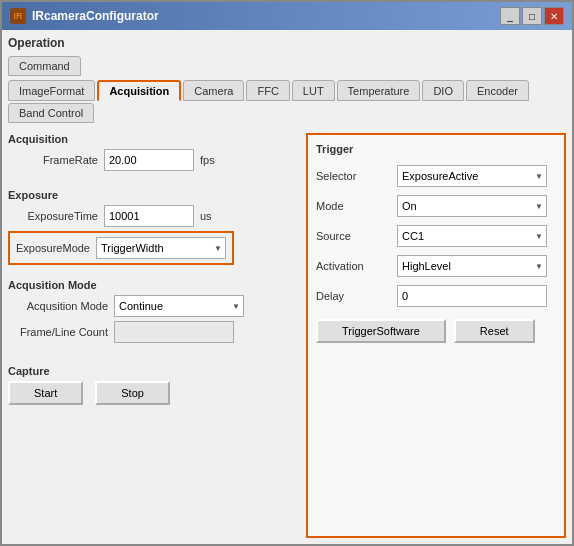  I want to click on capture-section-label: Capture, so click(153, 371).